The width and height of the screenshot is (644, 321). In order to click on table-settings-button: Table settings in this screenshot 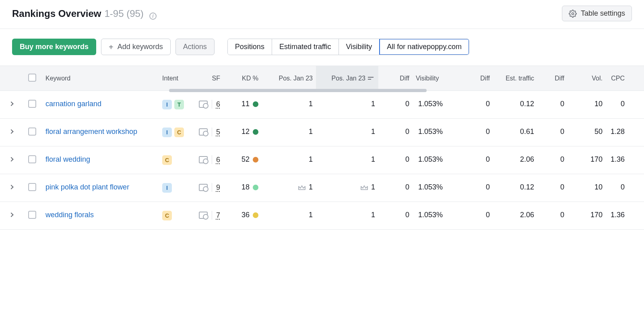, I will do `click(597, 14)`.